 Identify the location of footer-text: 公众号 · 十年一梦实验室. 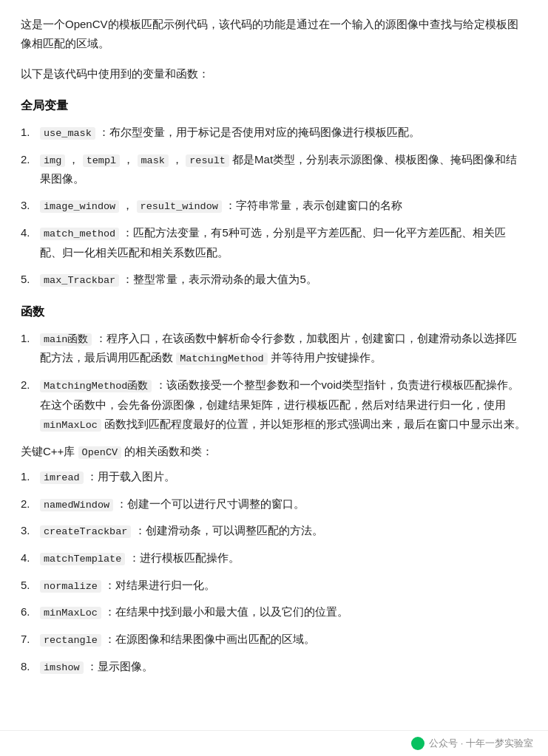
(481, 743).